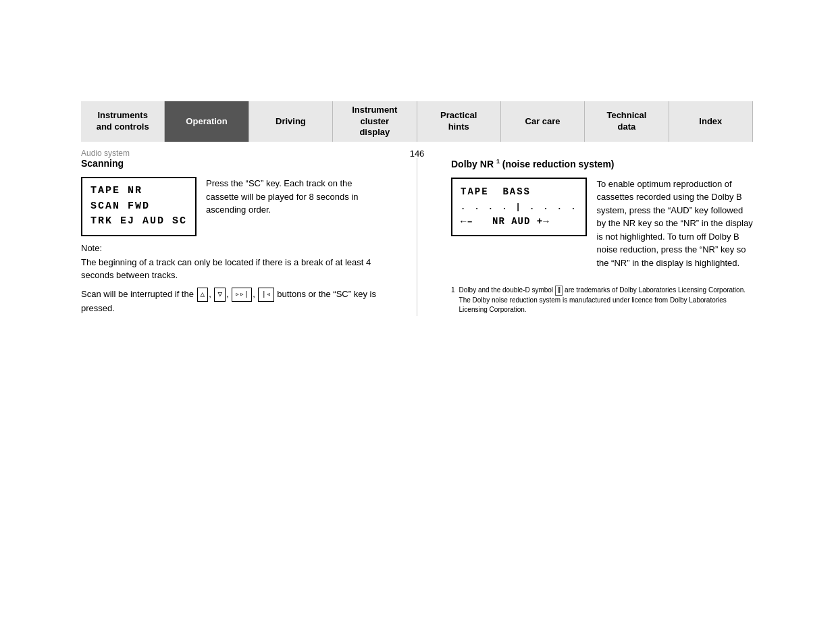  What do you see at coordinates (417, 153) in the screenshot?
I see `page-header: Audio system 146` at bounding box center [417, 153].